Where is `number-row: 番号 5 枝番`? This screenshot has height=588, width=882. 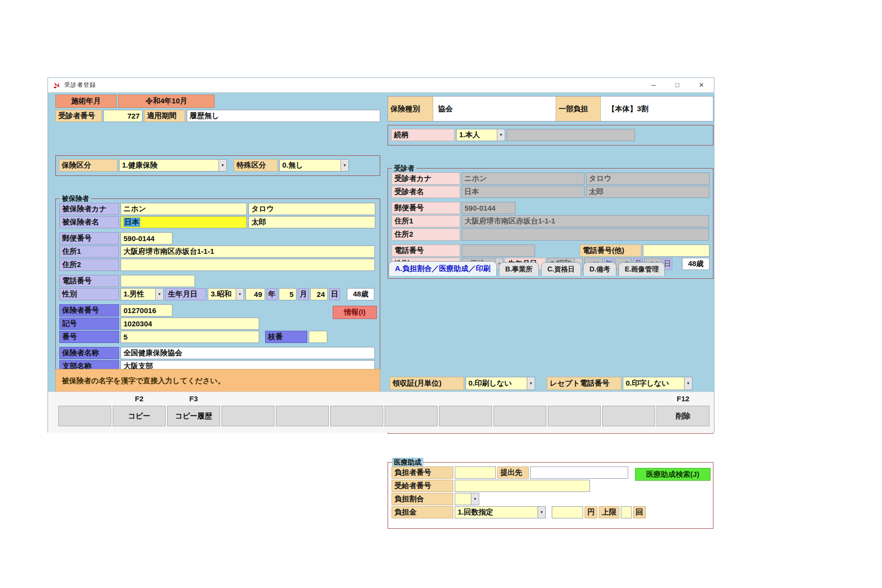
number-row: 番号 5 枝番 is located at coordinates (218, 337).